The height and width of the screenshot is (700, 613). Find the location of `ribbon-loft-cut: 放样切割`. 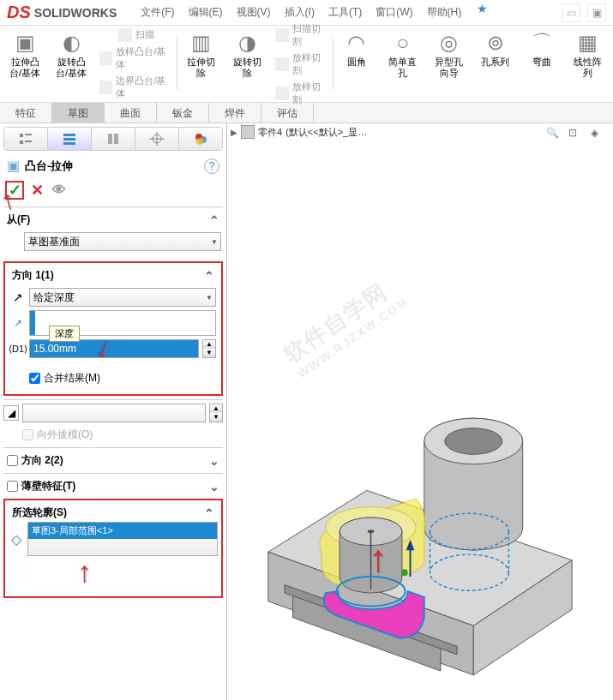

ribbon-loft-cut: 放样切割 is located at coordinates (302, 64).